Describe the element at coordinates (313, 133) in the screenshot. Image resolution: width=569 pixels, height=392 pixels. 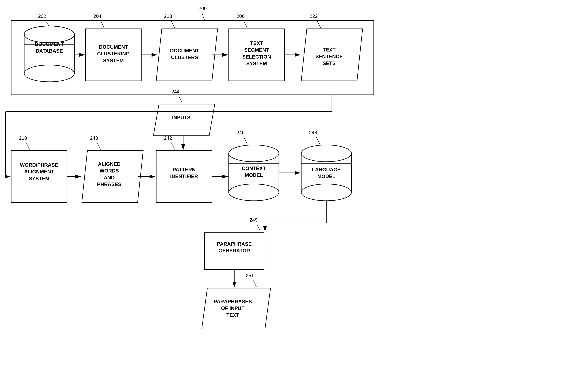
I see `ref-248: 248` at that location.